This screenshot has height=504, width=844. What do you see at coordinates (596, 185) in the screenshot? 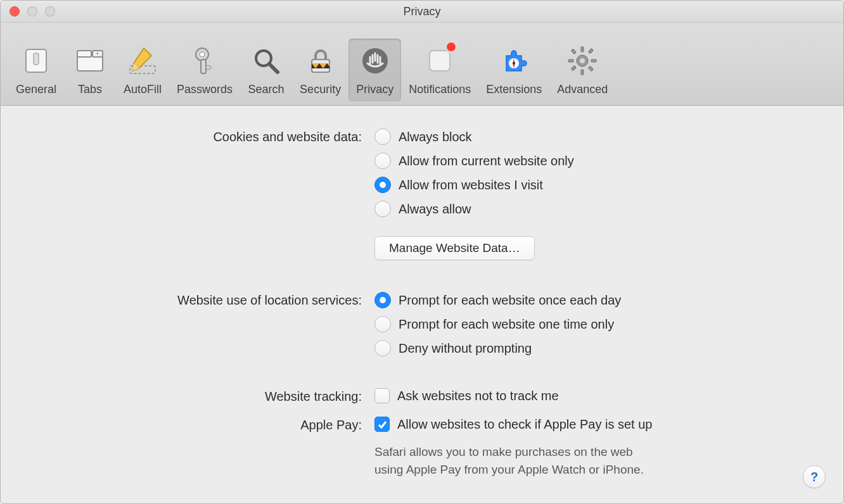
I see `cookies-option-websites-i-visit: Allow from websites I visit` at bounding box center [596, 185].